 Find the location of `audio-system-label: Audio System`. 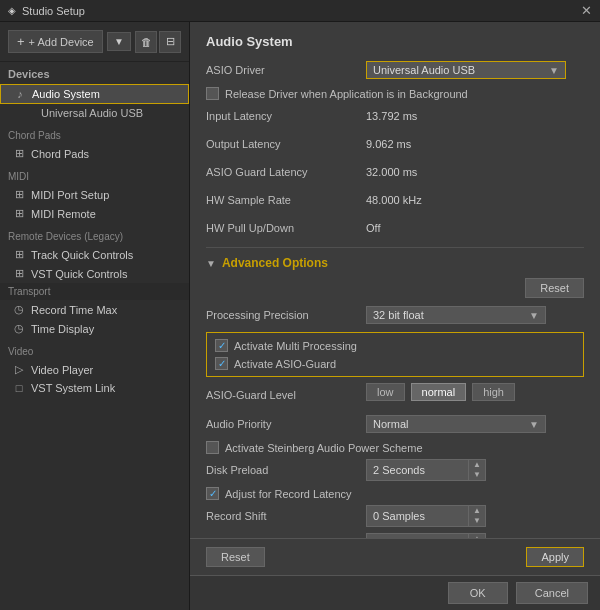

audio-system-label: Audio System is located at coordinates (66, 94).